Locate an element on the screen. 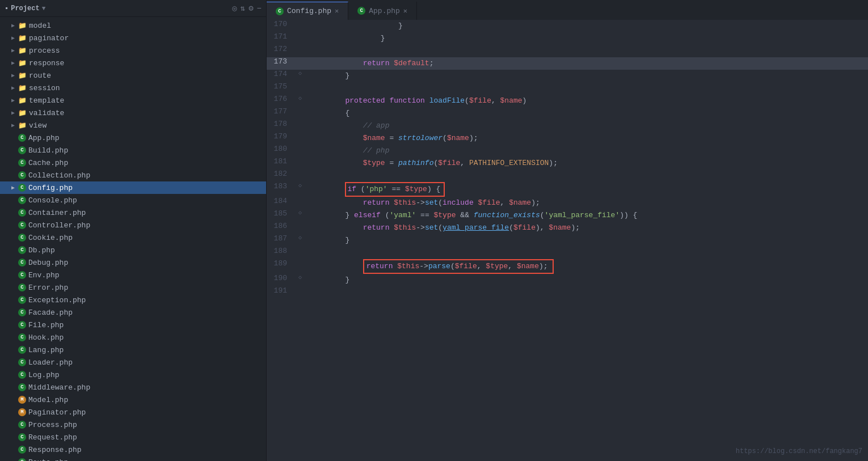  table-row: 175 is located at coordinates (567, 88).